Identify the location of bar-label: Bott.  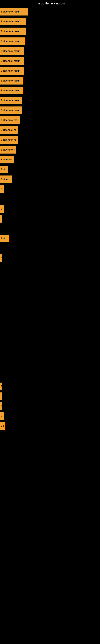
(3, 238).